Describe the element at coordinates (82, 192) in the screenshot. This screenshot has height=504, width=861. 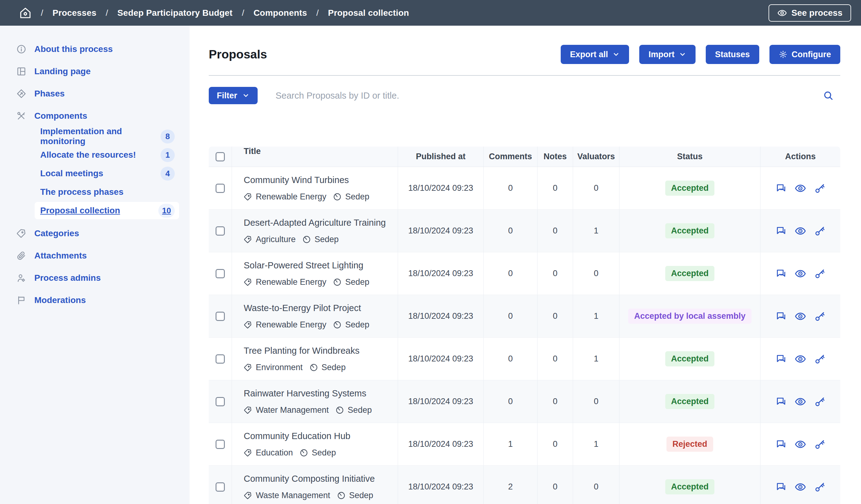
I see `sidebar-component-label: The process phases` at that location.